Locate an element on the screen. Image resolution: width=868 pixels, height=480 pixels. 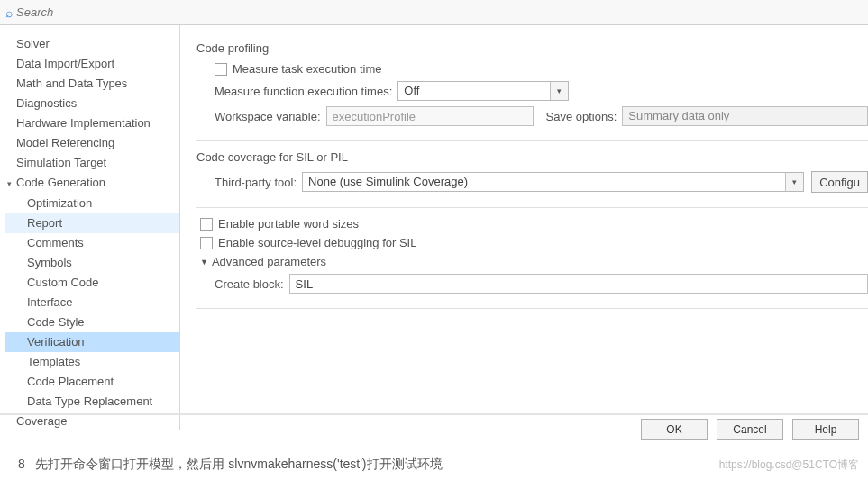
sidebar-item-hardware: Hardware Implementation is located at coordinates (92, 123).